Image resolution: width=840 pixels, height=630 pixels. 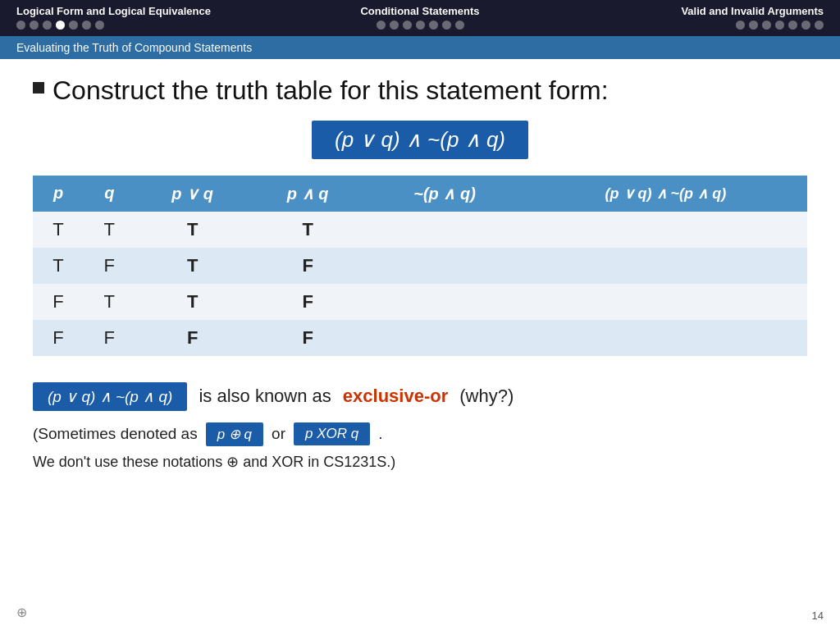 What do you see at coordinates (151, 11) in the screenshot?
I see `nav-title-logical-form: Logical Form and Logical Equivalence` at bounding box center [151, 11].